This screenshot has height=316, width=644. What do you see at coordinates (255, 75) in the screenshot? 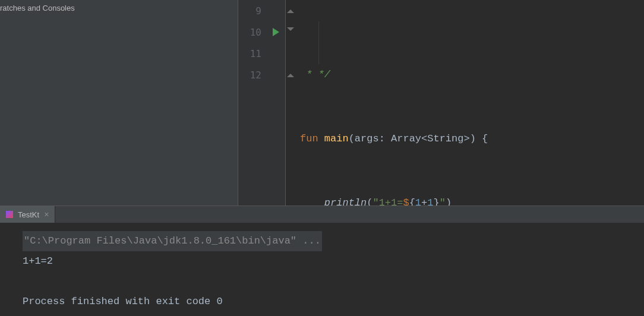
I see `line-number: 12` at bounding box center [255, 75].